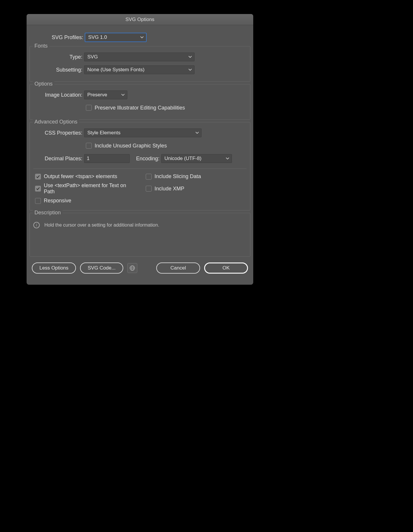 The height and width of the screenshot is (532, 413). Describe the element at coordinates (106, 95) in the screenshot. I see `image-location-select: Preserve` at that location.